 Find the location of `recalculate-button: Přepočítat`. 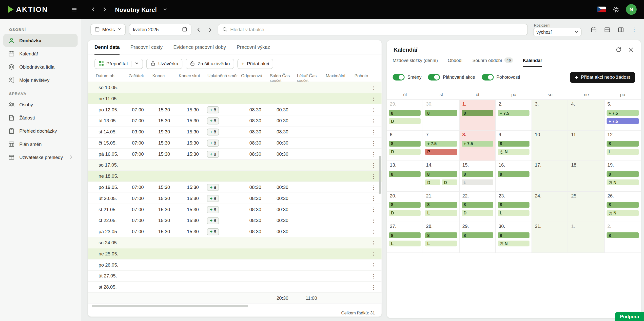

recalculate-button: Přepočítat is located at coordinates (119, 64).